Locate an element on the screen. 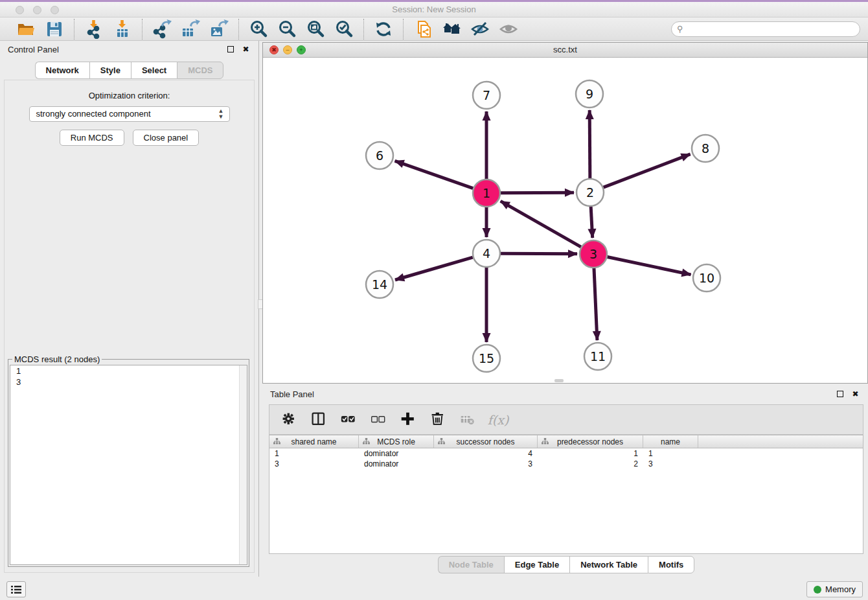  cell-shared-name: 1 is located at coordinates (314, 454).